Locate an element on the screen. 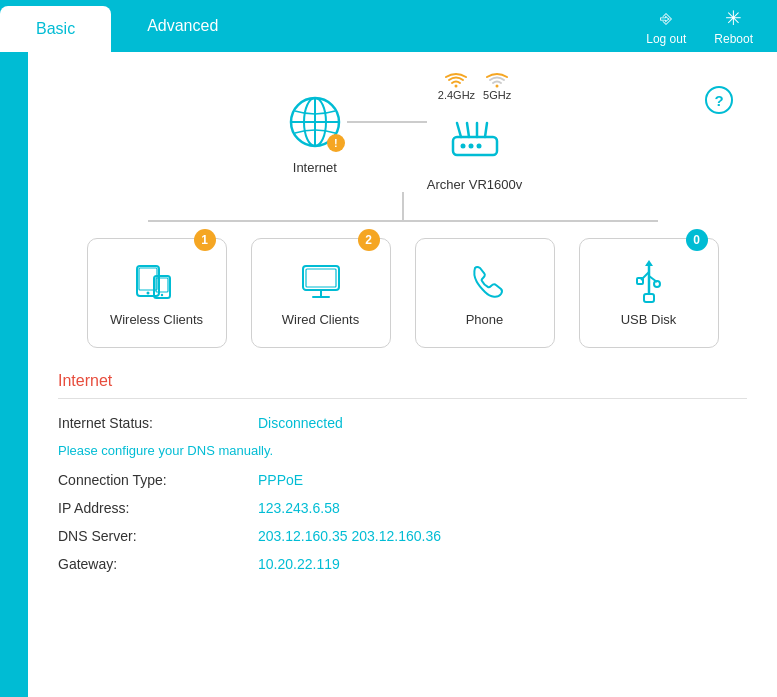 The height and width of the screenshot is (697, 777). wired-clients-icon is located at coordinates (321, 282).